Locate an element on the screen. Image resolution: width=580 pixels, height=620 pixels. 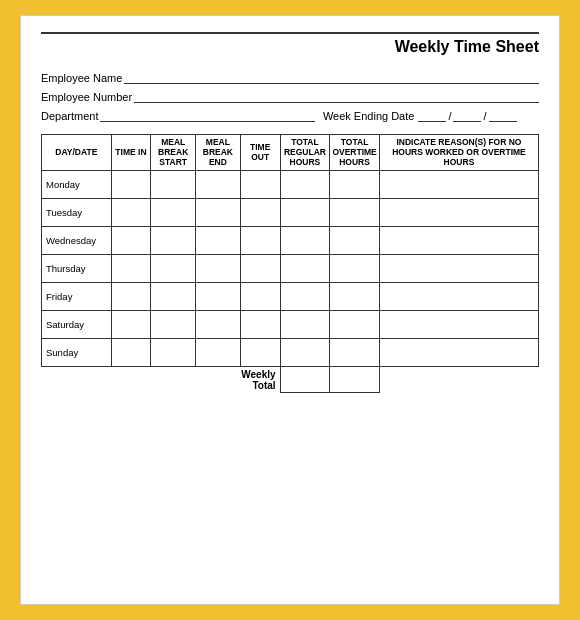
day-label: Thursday is located at coordinates (77, 268).